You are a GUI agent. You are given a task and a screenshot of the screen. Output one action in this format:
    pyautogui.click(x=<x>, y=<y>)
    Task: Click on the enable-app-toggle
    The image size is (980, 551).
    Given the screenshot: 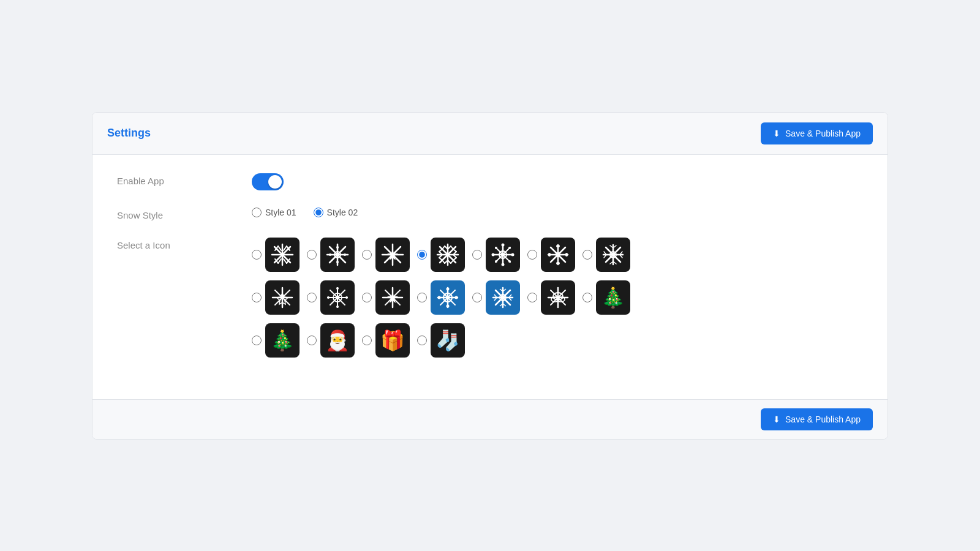 What is the action you would take?
    pyautogui.click(x=268, y=182)
    